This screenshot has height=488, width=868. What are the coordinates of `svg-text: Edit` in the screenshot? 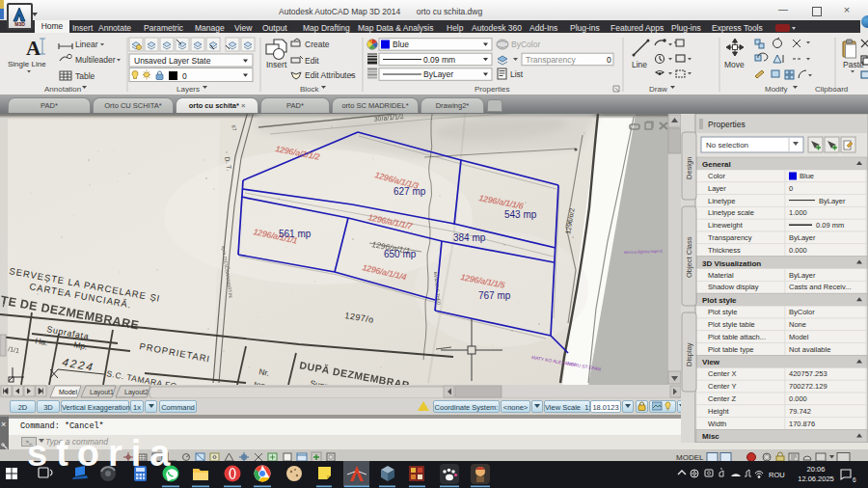 It's located at (312, 61).